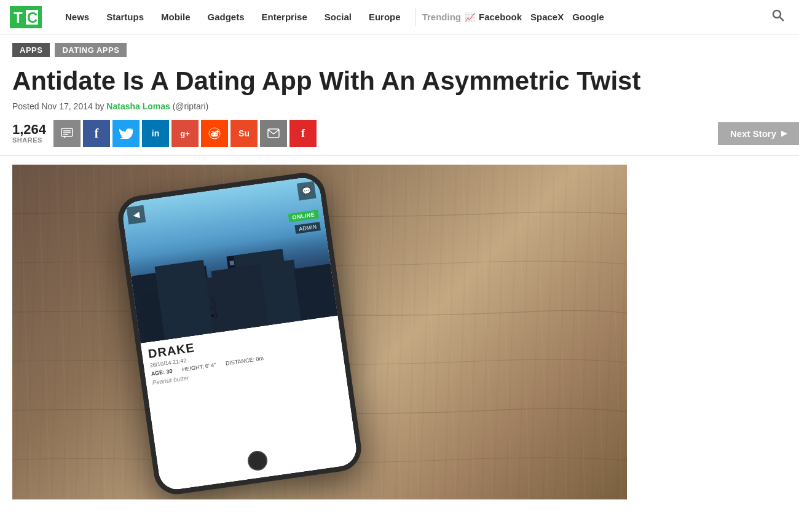  What do you see at coordinates (67, 133) in the screenshot?
I see `share-comment-button` at bounding box center [67, 133].